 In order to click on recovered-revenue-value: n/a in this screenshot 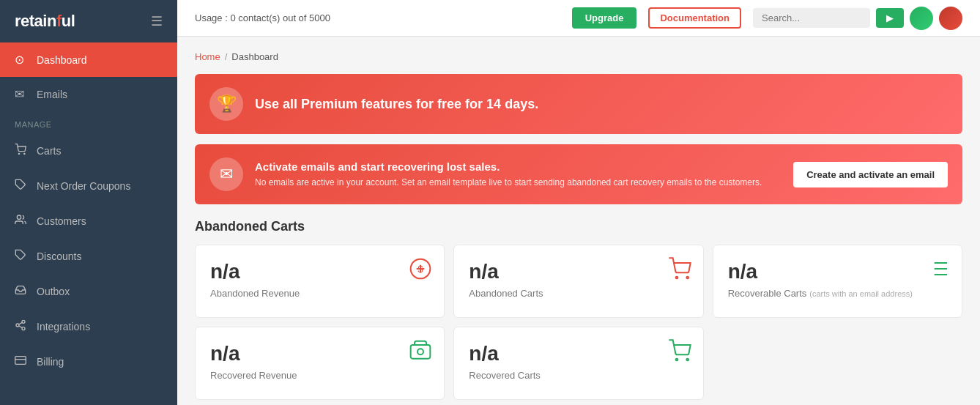, I will do `click(319, 354)`.